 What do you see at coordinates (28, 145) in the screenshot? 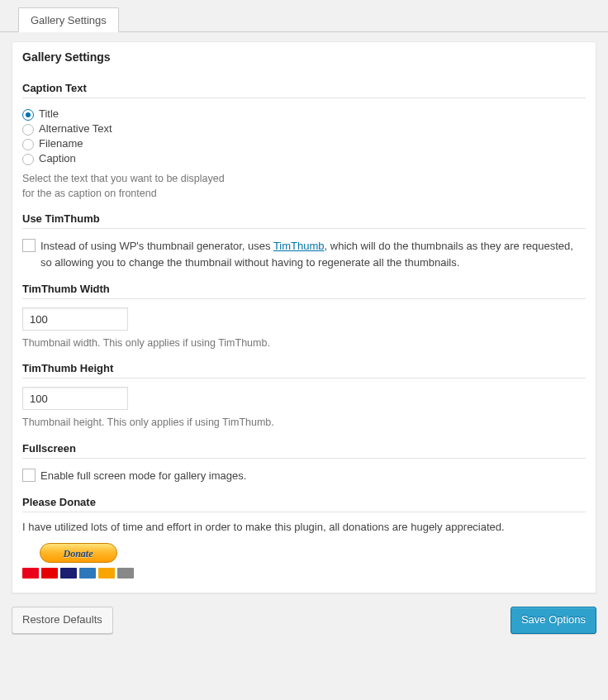
I see `radio-filename` at bounding box center [28, 145].